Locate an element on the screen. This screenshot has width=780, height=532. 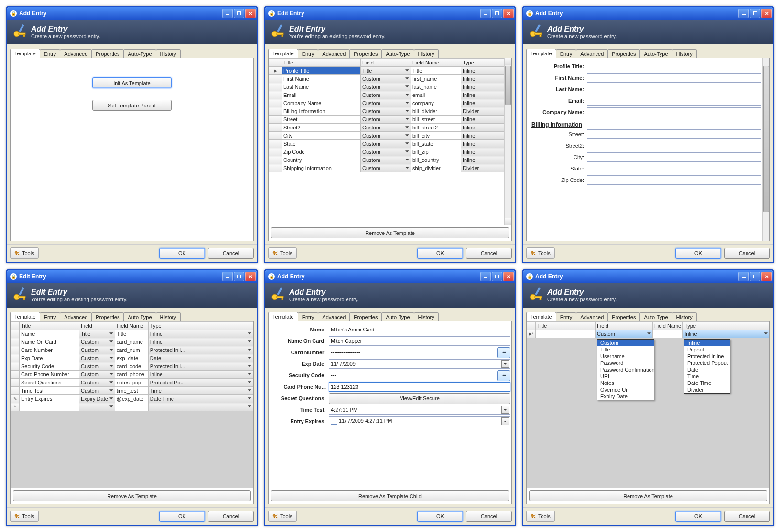
calendar-dropdown-icon is located at coordinates (505, 410).